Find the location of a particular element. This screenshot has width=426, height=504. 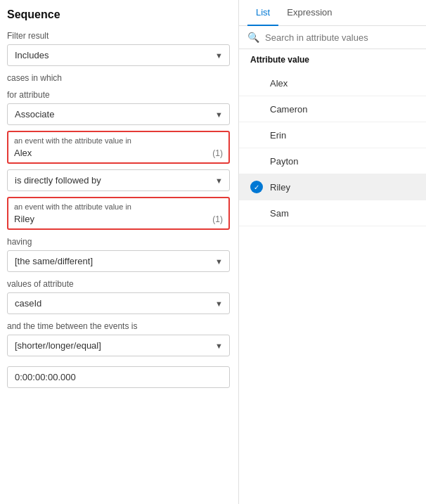

event1-value: Alex is located at coordinates (22, 153).